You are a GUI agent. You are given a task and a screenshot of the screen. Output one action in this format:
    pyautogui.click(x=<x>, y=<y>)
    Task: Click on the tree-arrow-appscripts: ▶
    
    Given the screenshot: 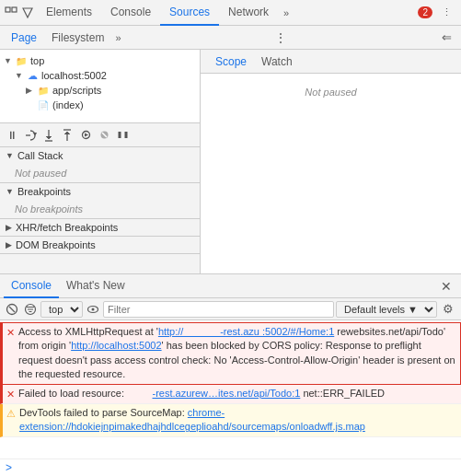 What is the action you would take?
    pyautogui.click(x=31, y=90)
    